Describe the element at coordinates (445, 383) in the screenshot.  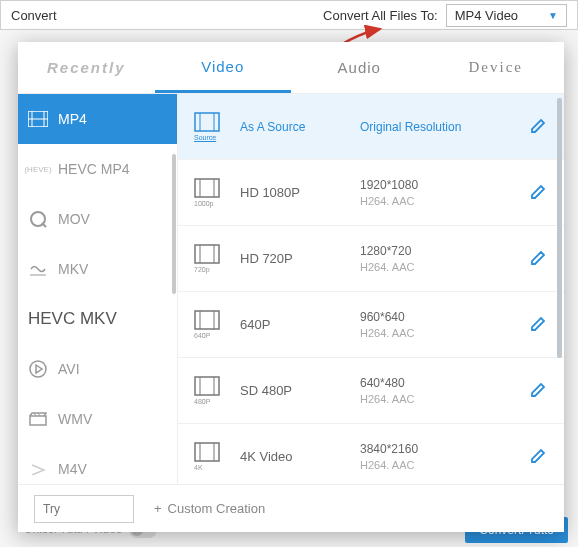
I see `preset-resolution: 640*480` at that location.